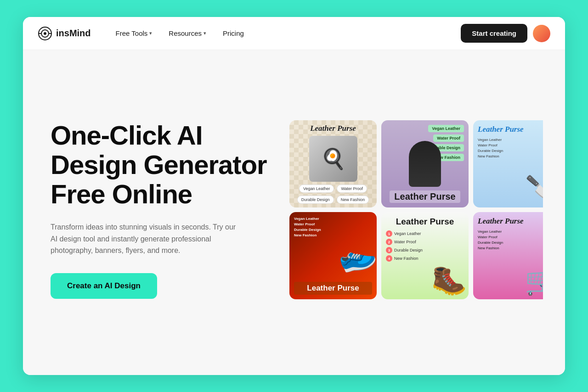 This screenshot has height=392, width=588. Describe the element at coordinates (425, 246) in the screenshot. I see `card-5-list: 1 Vegan Leather 2 Water Proof 3 Durable …` at that location.